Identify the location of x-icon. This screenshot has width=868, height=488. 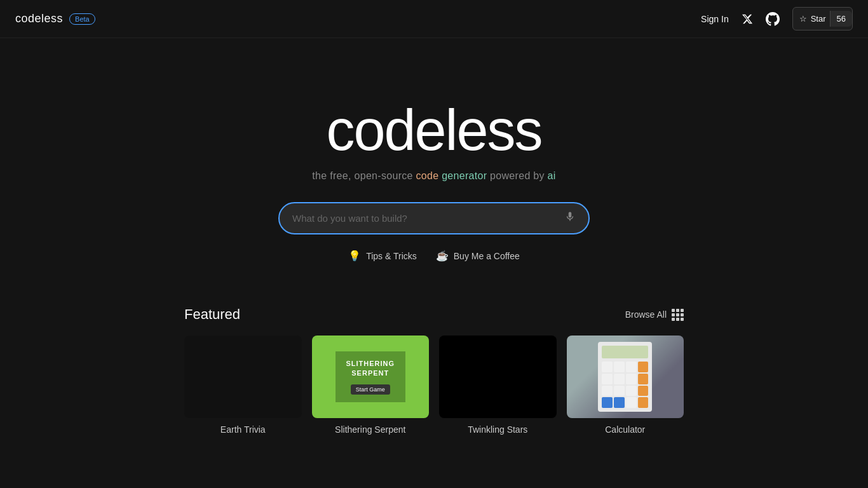
(747, 19).